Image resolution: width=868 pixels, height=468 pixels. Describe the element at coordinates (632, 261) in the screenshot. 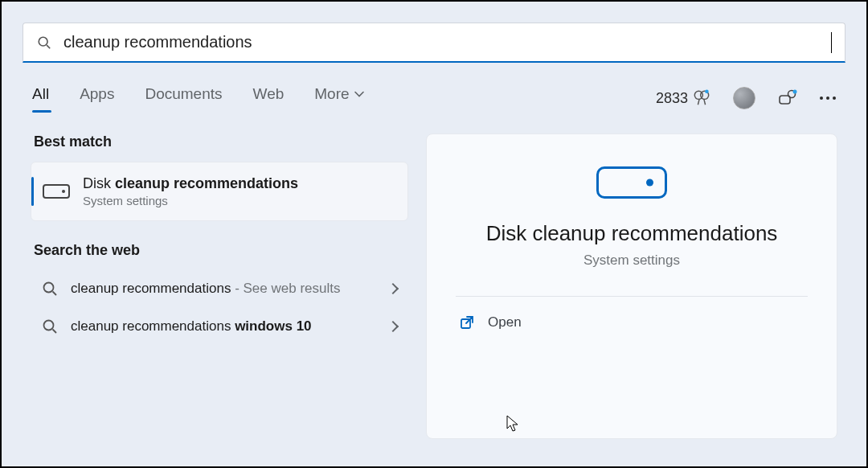

I see `details-subtitle: System settings` at that location.